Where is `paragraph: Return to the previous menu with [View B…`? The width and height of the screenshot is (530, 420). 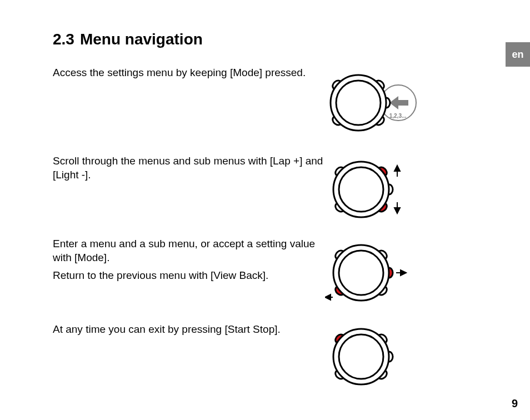 paragraph: Return to the previous menu with [View B… is located at coordinates (189, 276).